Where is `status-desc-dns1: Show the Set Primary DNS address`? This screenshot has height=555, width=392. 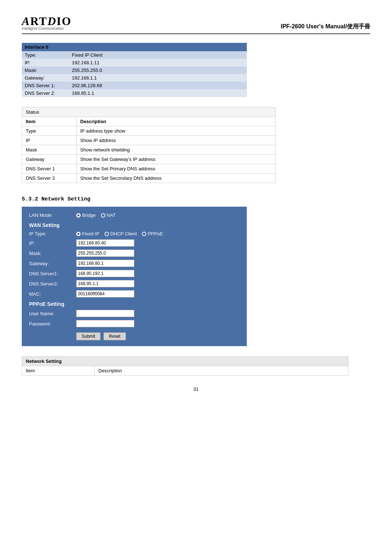 status-desc-dns1: Show the Set Primary DNS address is located at coordinates (176, 169).